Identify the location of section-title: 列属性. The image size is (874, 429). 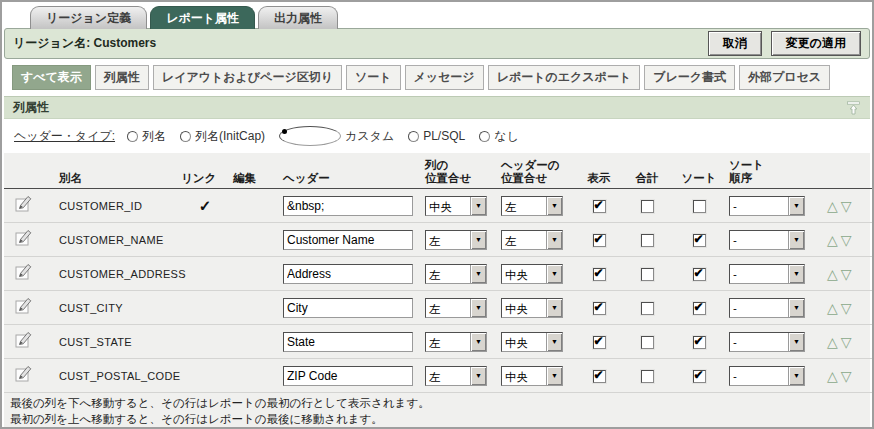
(31, 108).